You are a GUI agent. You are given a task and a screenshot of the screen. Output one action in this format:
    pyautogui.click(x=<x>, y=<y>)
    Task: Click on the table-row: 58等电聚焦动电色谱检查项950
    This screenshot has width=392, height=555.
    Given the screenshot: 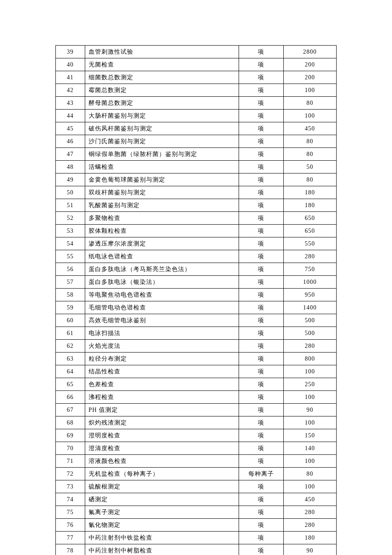 What is the action you would take?
    pyautogui.click(x=196, y=295)
    